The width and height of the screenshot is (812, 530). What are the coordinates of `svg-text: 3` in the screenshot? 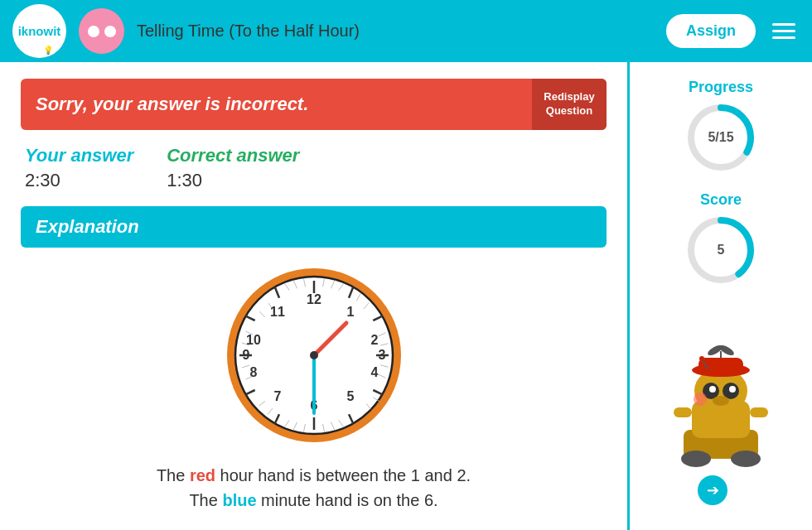 It's located at (381, 354).